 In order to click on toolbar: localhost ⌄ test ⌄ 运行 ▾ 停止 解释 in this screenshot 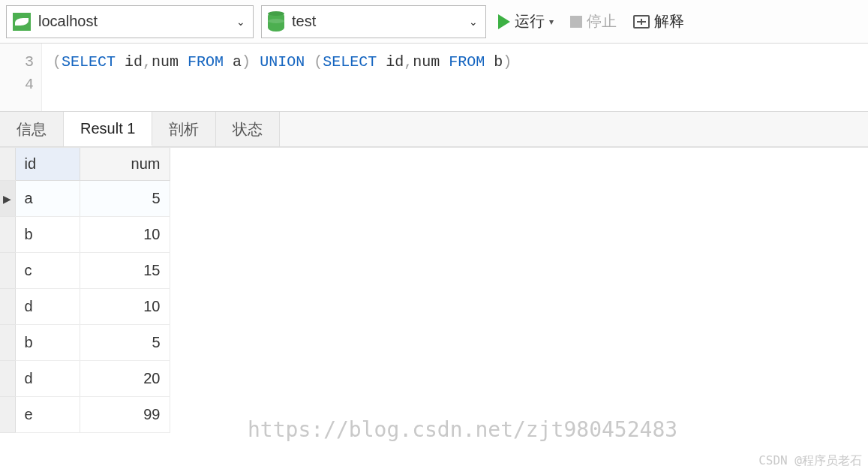, I will do `click(434, 22)`.